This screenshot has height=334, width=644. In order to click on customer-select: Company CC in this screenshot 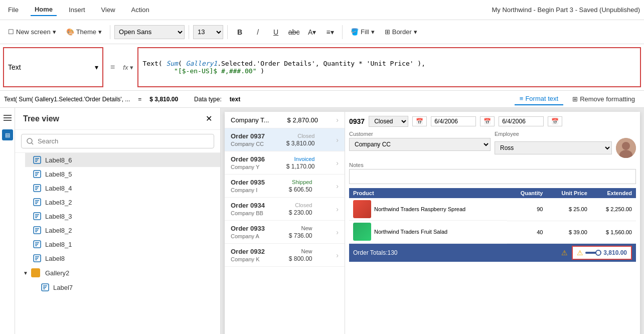, I will do `click(420, 144)`.